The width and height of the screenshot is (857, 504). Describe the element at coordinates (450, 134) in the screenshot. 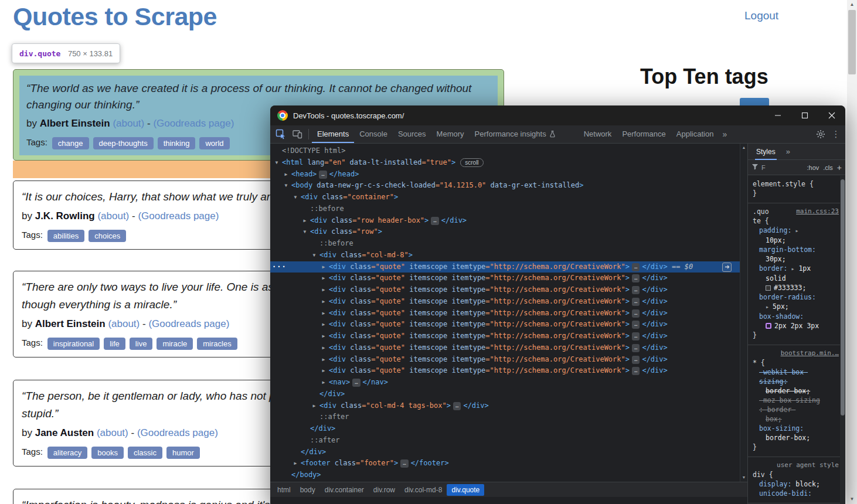

I see `tab-memory: Memory` at that location.